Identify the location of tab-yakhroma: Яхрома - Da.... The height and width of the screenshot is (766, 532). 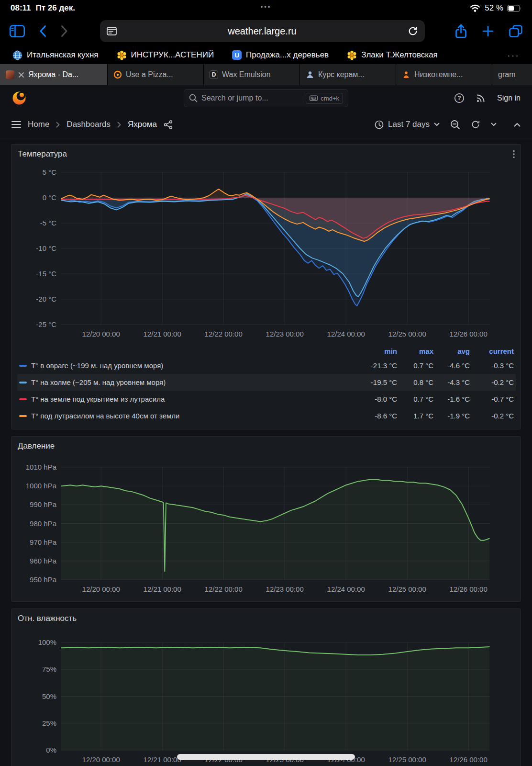
(54, 75).